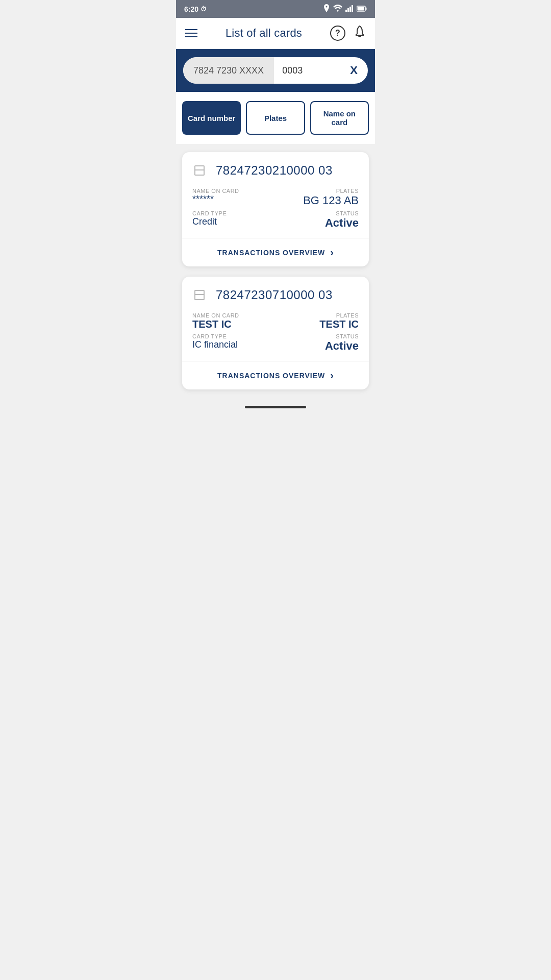 The width and height of the screenshot is (551, 980). I want to click on name-on-card-value-2: TEST IC, so click(234, 325).